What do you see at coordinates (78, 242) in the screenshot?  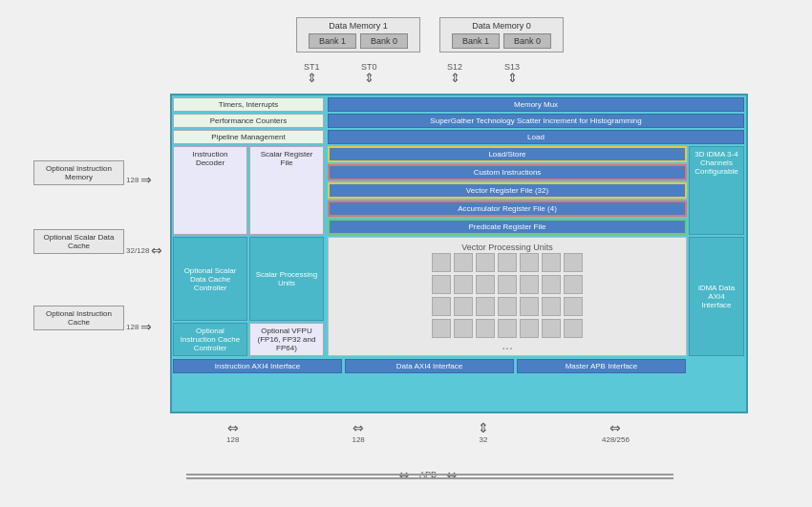 I see `optional-scalar-data-cache: Optional Scalar Data Cache` at bounding box center [78, 242].